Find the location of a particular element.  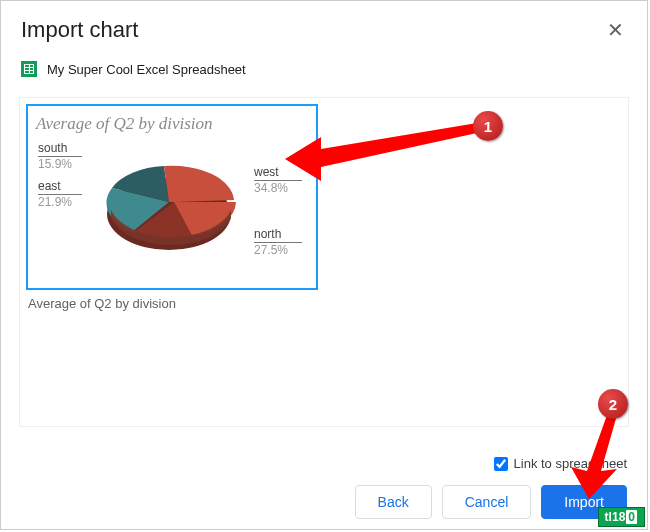

link-checkbox-row: Link to spreadsheet is located at coordinates (324, 464).